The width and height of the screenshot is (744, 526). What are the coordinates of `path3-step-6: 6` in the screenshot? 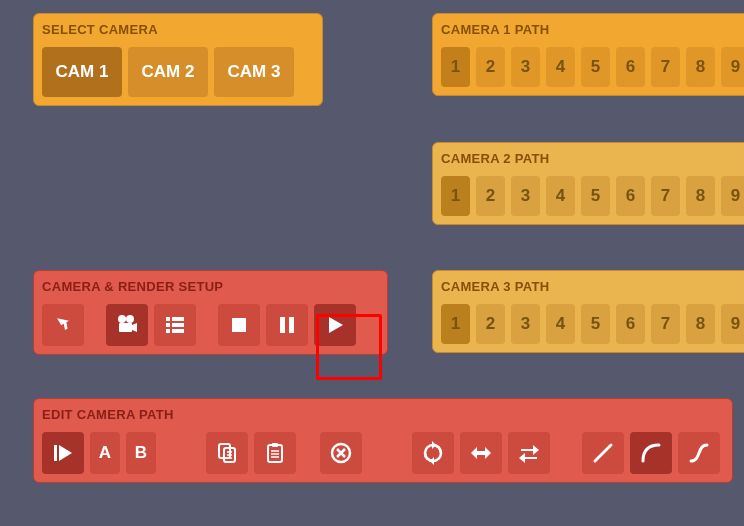 It's located at (630, 324).